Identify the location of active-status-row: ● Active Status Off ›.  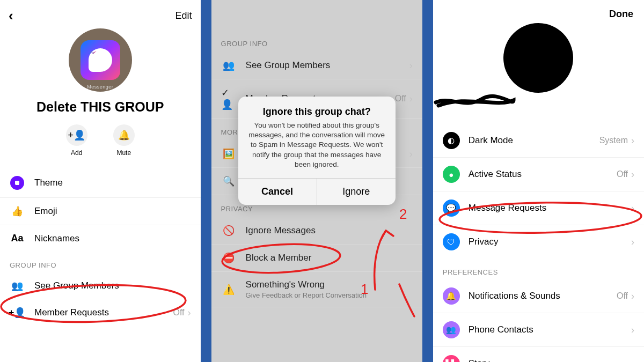
(539, 175).